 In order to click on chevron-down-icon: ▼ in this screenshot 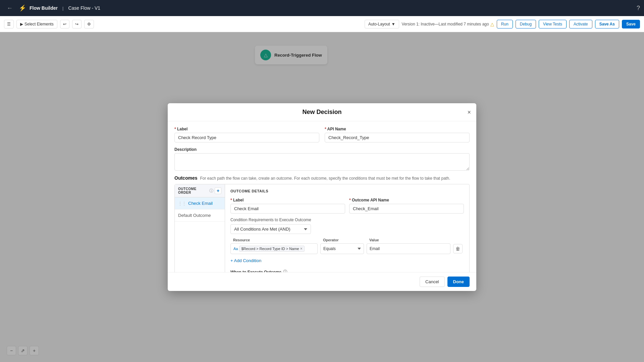, I will do `click(393, 24)`.